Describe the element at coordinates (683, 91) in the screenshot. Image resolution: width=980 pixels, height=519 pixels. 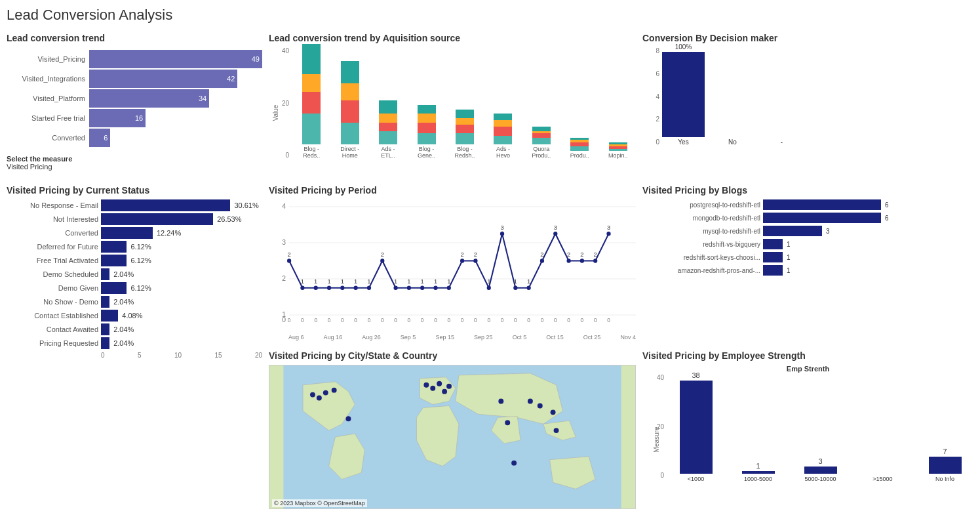
I see `dec-bar-value-wrap: 100%` at that location.